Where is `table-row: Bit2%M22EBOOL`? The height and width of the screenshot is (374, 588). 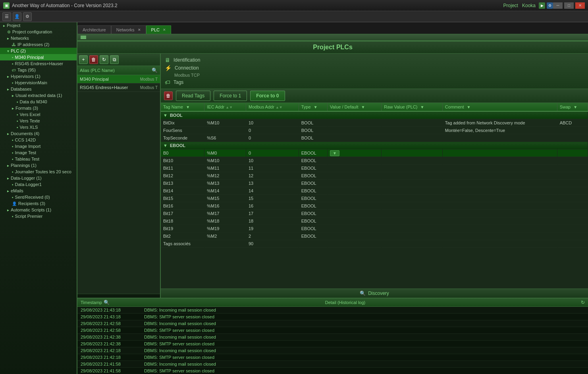 table-row: Bit2%M22EBOOL is located at coordinates (374, 236).